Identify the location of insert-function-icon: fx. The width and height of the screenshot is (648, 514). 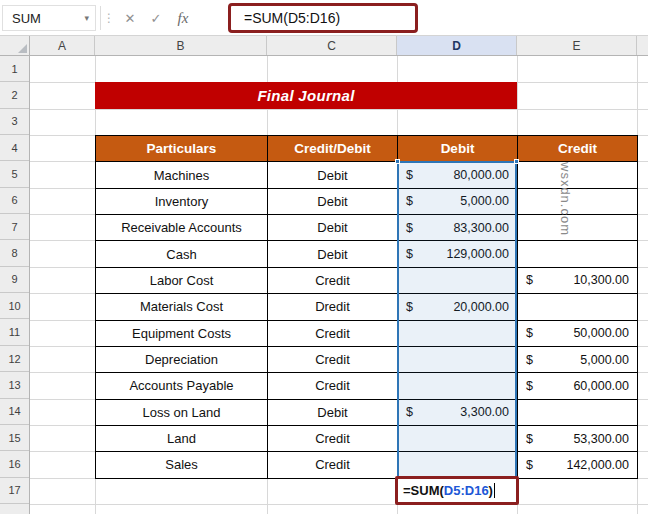
(183, 18).